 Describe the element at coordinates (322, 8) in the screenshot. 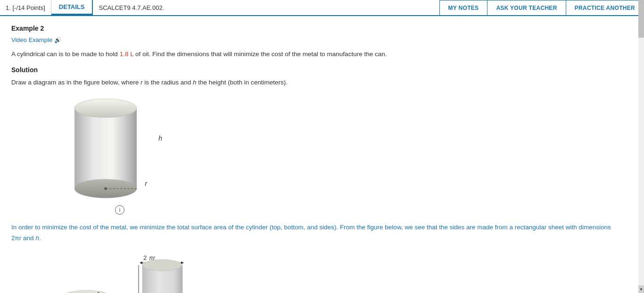

I see `header-bar: 1. [-/14 Points] DETAILS SCALCET9 4.7.AE…` at that location.